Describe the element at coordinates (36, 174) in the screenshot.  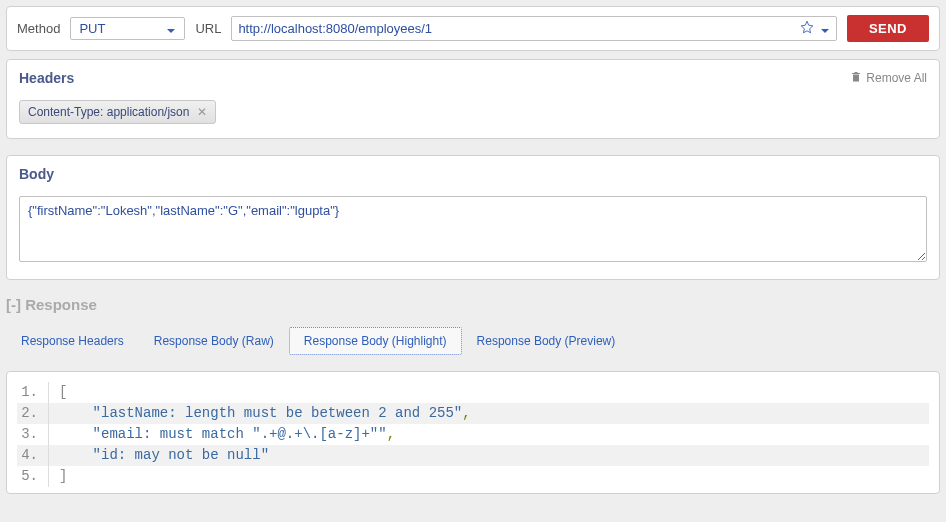
I see `body-title: Body` at that location.